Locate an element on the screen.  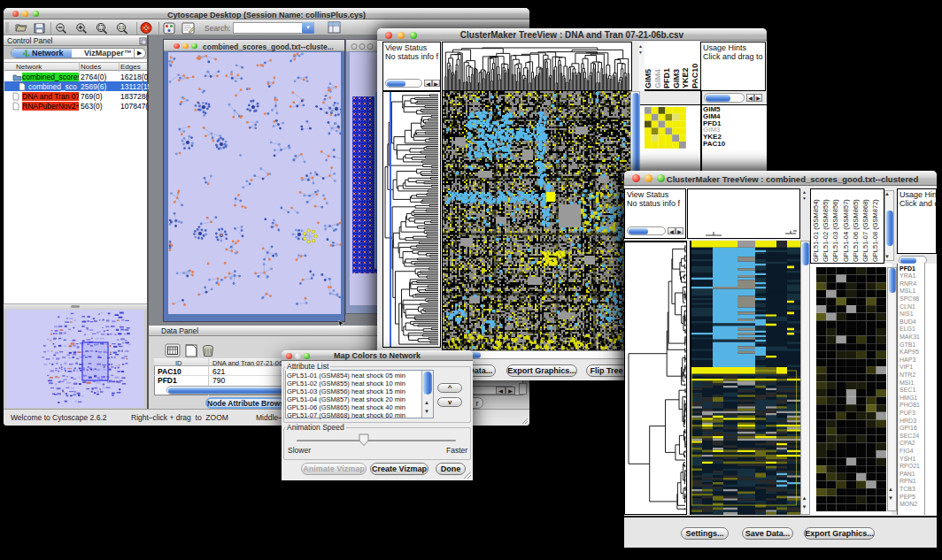
svg-text: GPL51-08 (GSM872) is located at coordinates (875, 230).